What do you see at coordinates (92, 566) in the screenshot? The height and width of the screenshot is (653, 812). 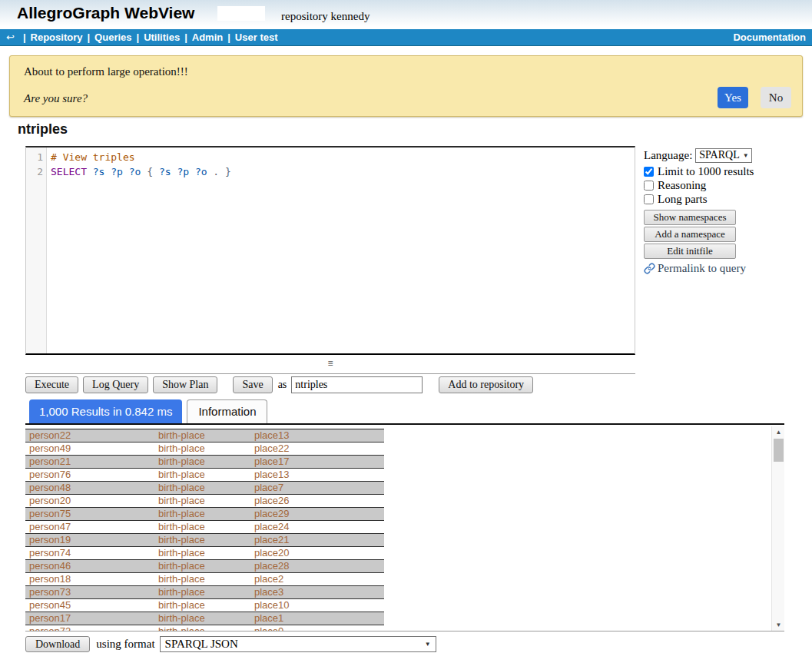 I see `result-cell-link: person46` at bounding box center [92, 566].